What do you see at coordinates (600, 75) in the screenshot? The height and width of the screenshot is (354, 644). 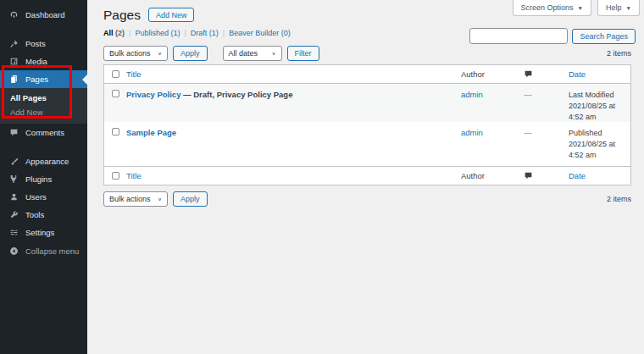 I see `column-header-date: Date` at bounding box center [600, 75].